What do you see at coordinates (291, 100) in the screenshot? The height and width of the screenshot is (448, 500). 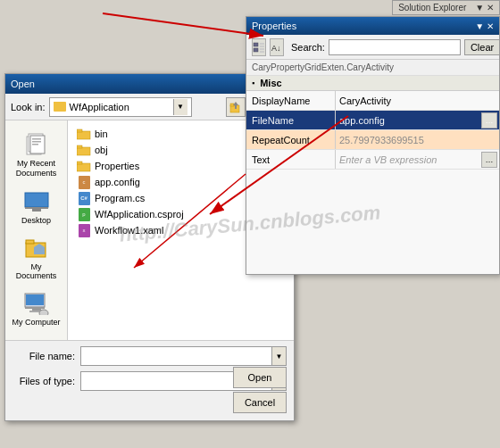 I see `displayname-label: DisplayName` at bounding box center [291, 100].